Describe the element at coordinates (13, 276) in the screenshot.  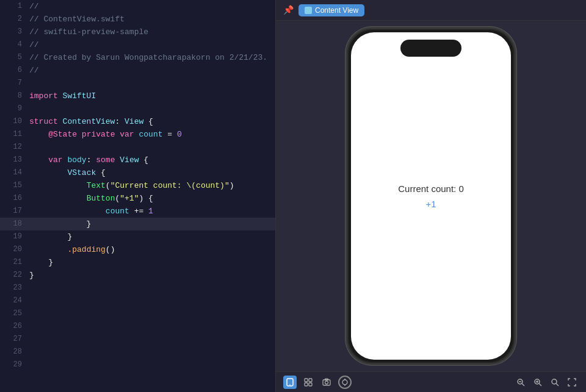
I see `line-number-22: 22` at that location.